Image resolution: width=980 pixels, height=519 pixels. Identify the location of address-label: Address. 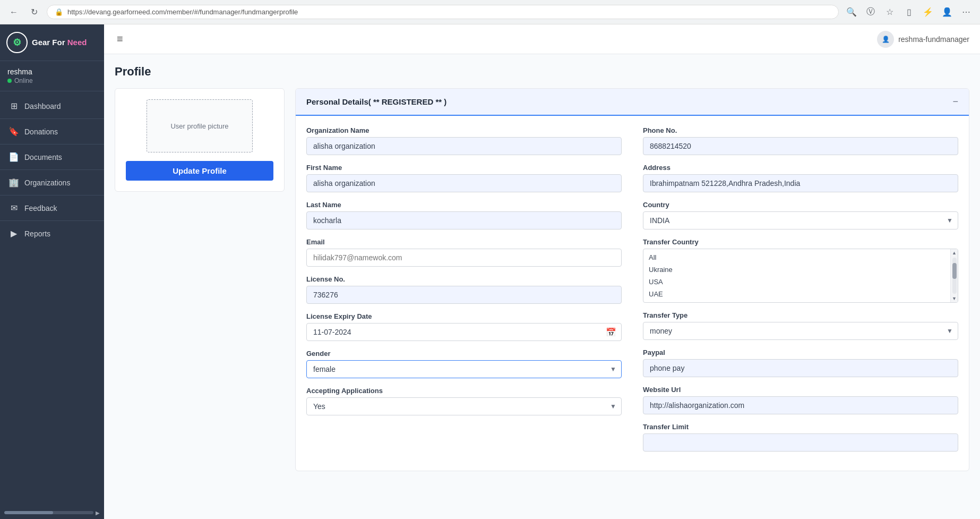
(801, 168).